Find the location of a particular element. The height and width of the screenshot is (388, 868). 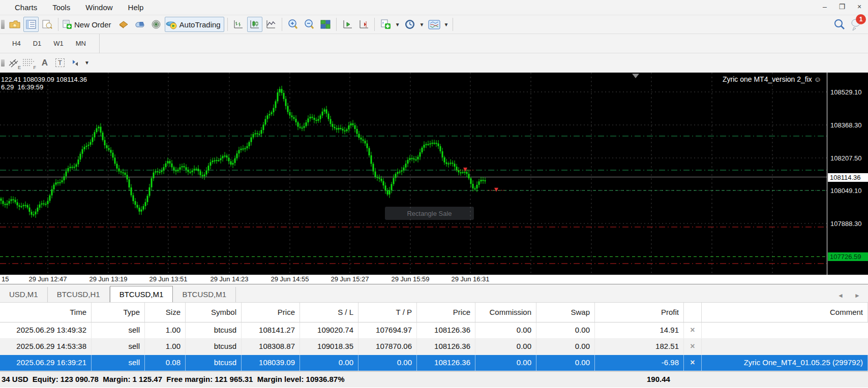

expert-advisors-icon is located at coordinates (140, 24).